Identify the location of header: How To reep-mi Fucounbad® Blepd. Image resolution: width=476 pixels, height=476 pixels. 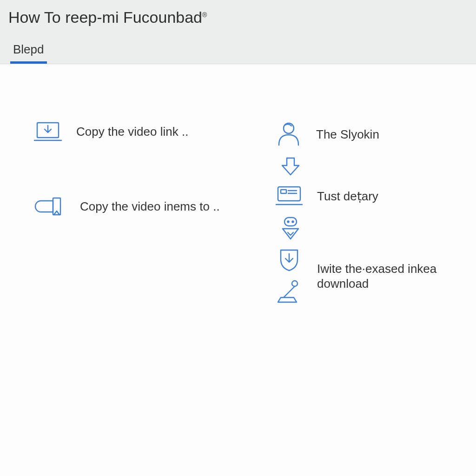
(238, 32).